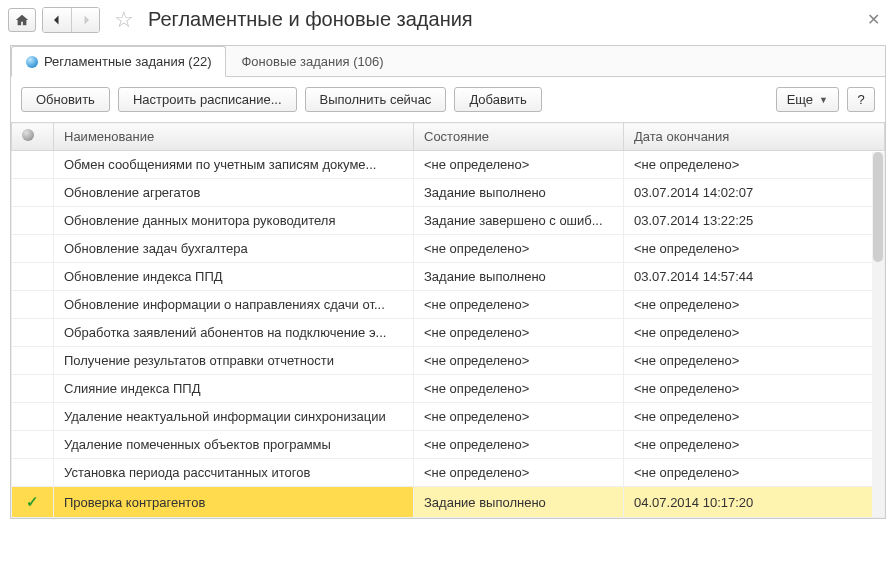 The width and height of the screenshot is (896, 580). Describe the element at coordinates (118, 62) in the screenshot. I see `tab-0: Регламентные задания (22)` at that location.